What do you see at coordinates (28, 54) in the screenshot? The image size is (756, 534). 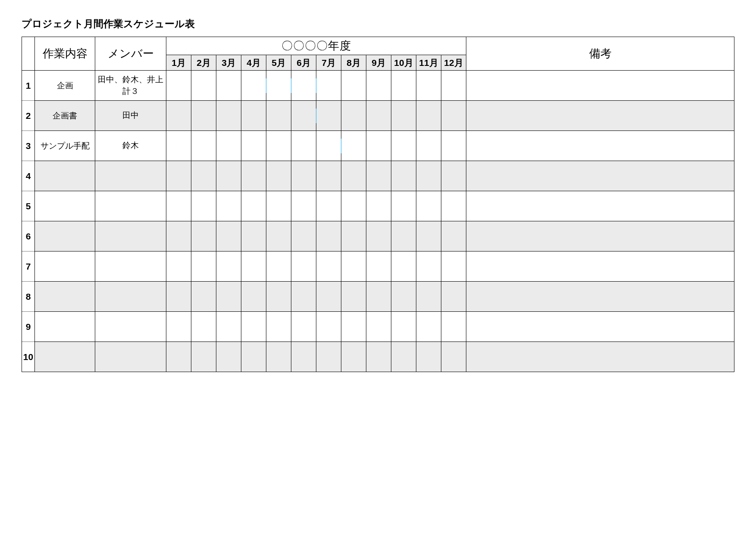 I see `header-index` at bounding box center [28, 54].